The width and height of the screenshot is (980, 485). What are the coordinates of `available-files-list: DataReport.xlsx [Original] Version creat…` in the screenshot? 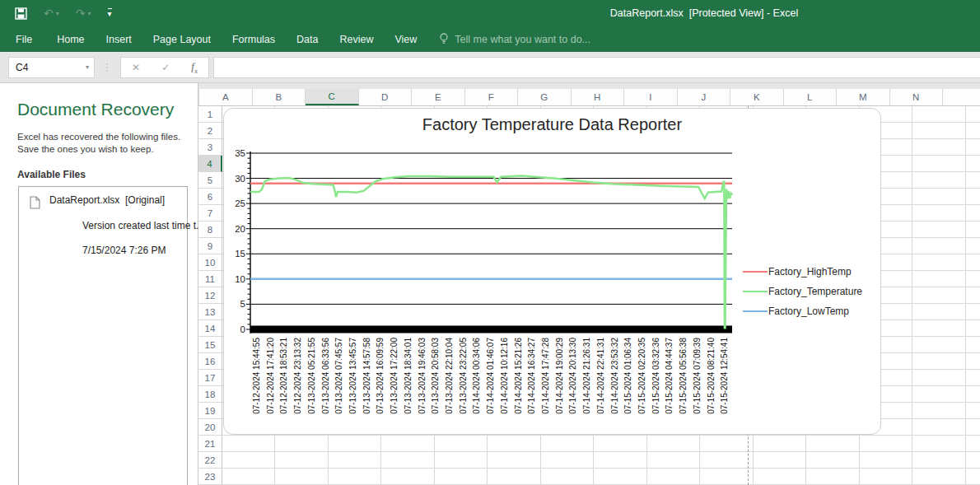 It's located at (103, 336).